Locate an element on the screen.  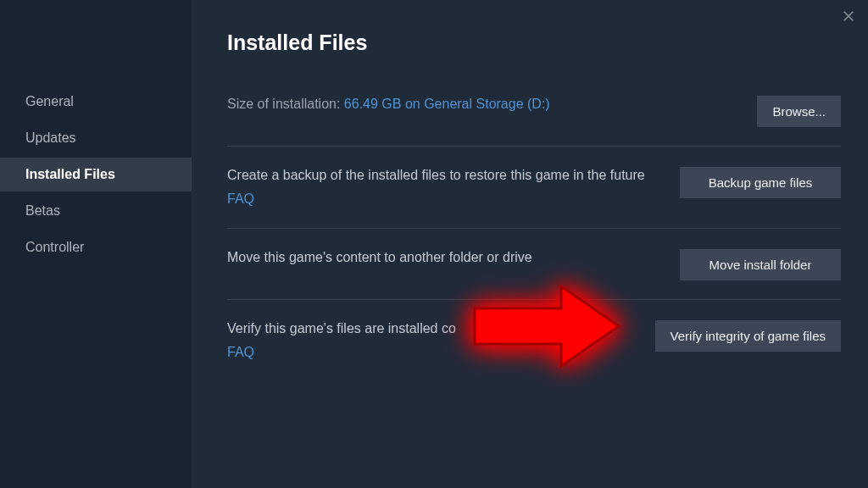
browse-button: Browse... is located at coordinates (798, 112).